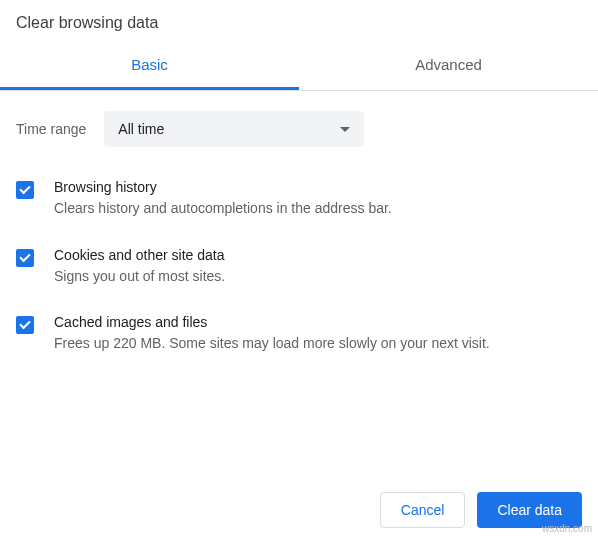 This screenshot has width=598, height=540. Describe the element at coordinates (140, 267) in the screenshot. I see `option-text: Cookies and other site data Signs you ou…` at that location.